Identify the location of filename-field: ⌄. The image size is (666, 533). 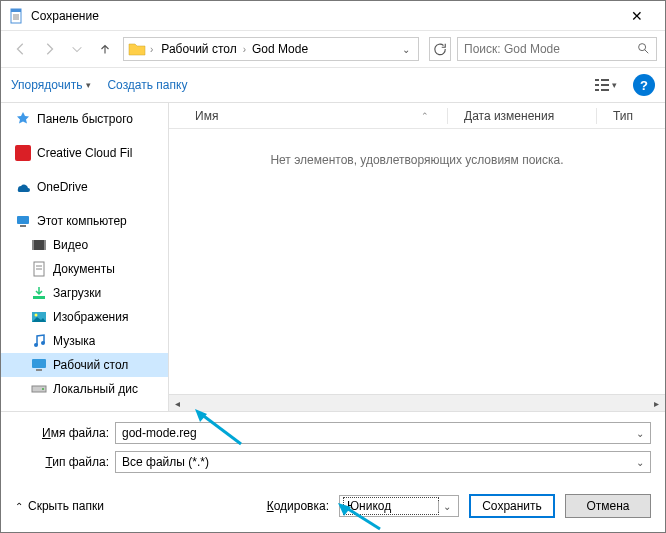
(383, 433).